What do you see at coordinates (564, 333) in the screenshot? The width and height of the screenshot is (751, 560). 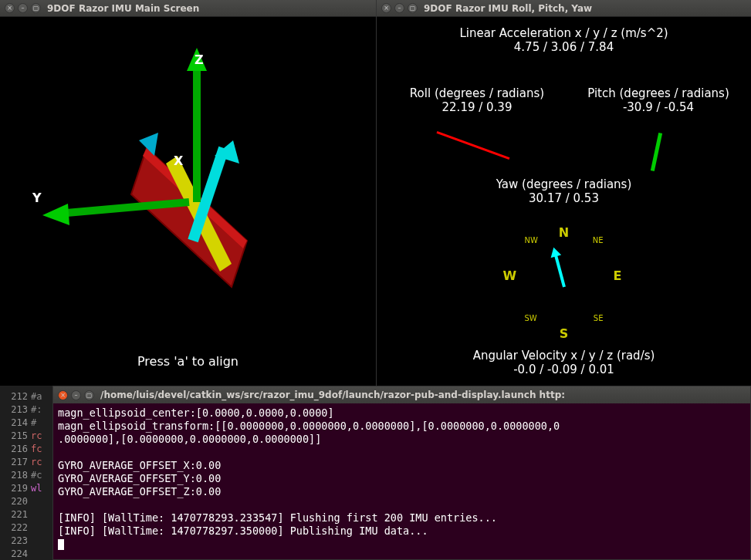 I see `compass-s: S` at bounding box center [564, 333].